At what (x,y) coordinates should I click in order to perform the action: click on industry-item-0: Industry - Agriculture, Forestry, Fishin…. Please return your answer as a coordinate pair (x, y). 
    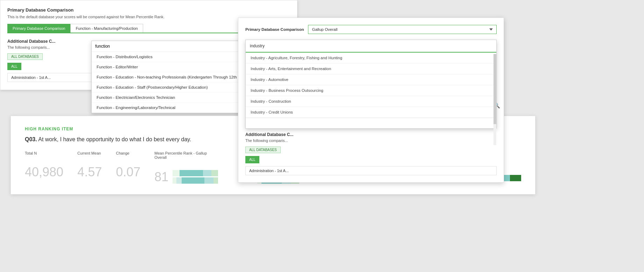
    Looking at the image, I should click on (371, 58).